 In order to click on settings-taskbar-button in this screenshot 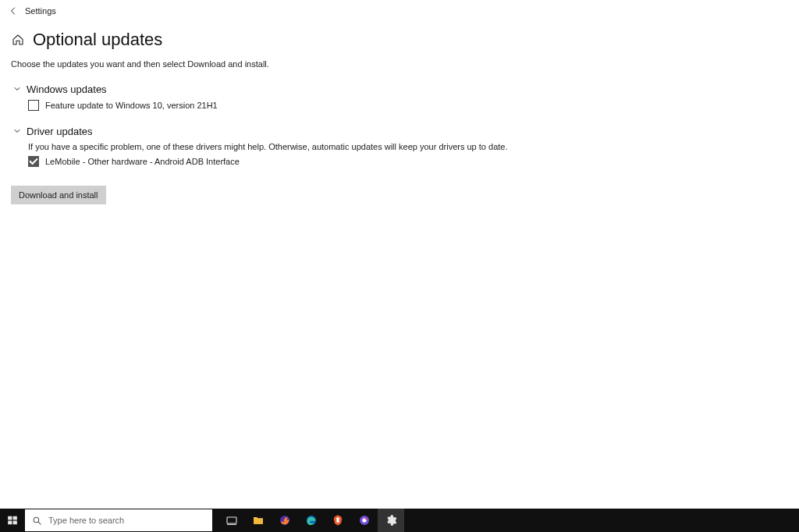, I will do `click(391, 520)`.